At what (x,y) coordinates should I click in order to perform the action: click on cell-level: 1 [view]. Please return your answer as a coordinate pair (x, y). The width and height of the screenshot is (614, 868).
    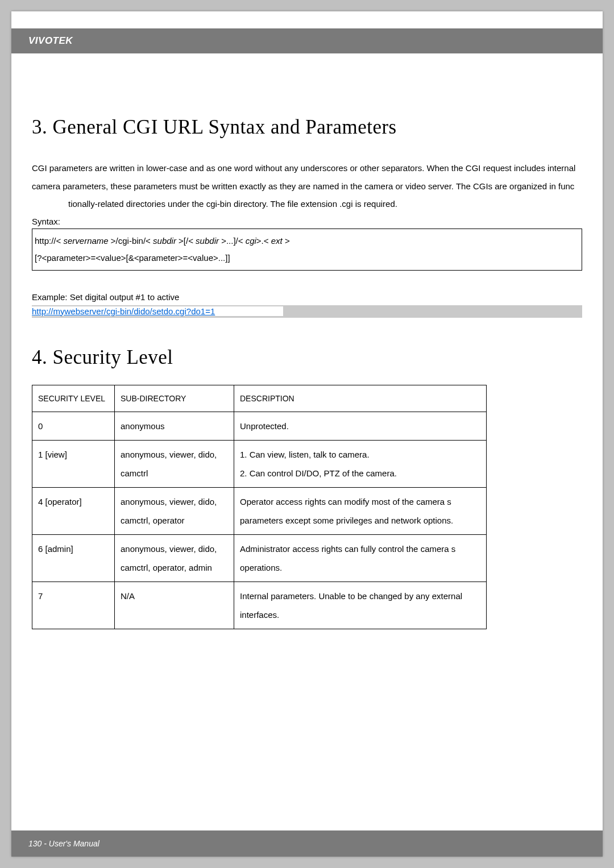
    Looking at the image, I should click on (74, 464).